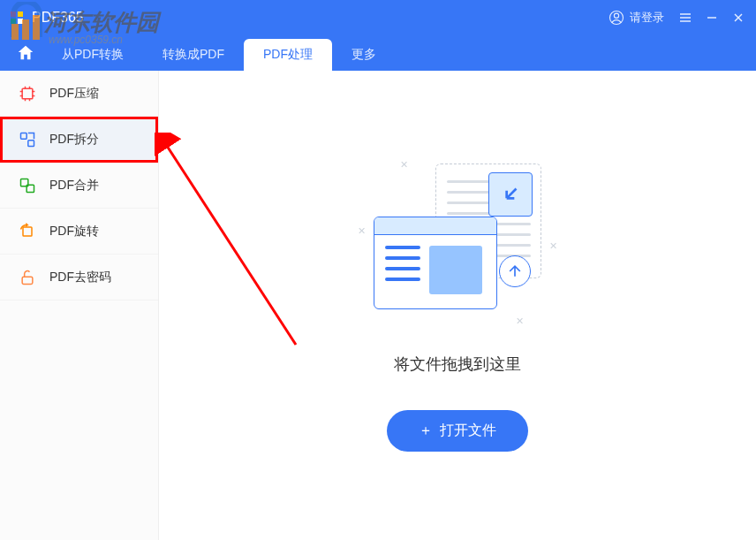  I want to click on unlock-icon, so click(27, 278).